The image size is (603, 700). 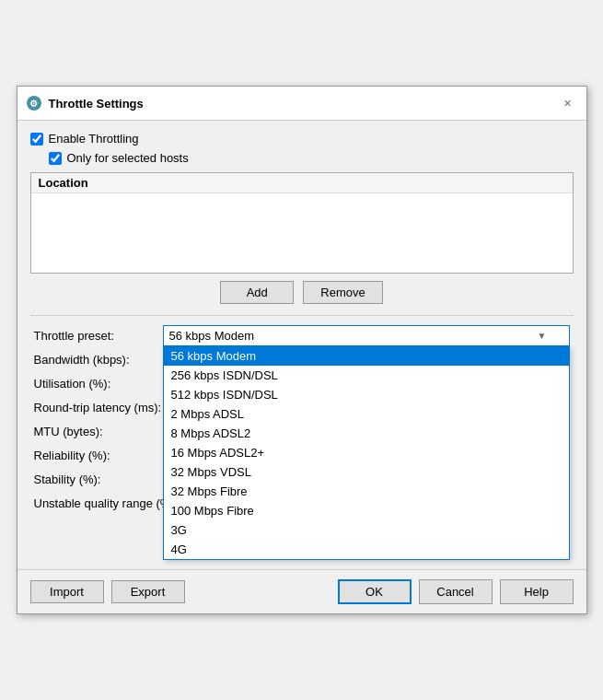 What do you see at coordinates (302, 138) in the screenshot?
I see `enable-throttling-row: Enable Throttling` at bounding box center [302, 138].